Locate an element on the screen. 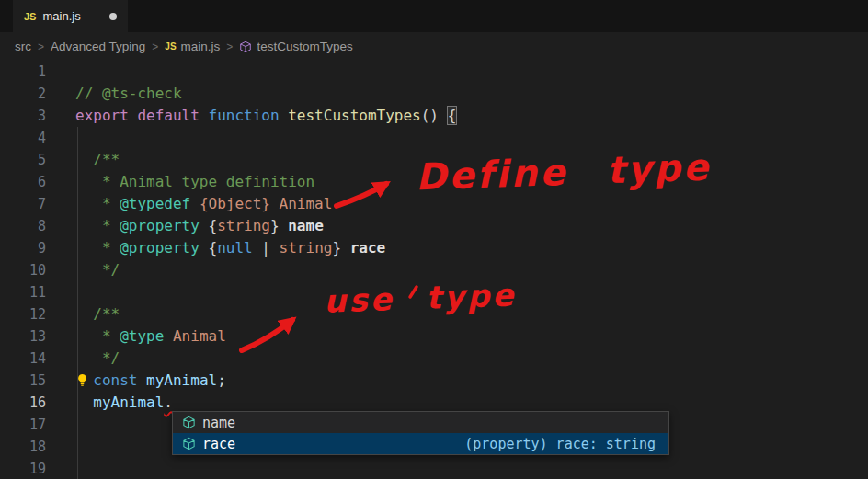  line-number: 3 is located at coordinates (23, 116).